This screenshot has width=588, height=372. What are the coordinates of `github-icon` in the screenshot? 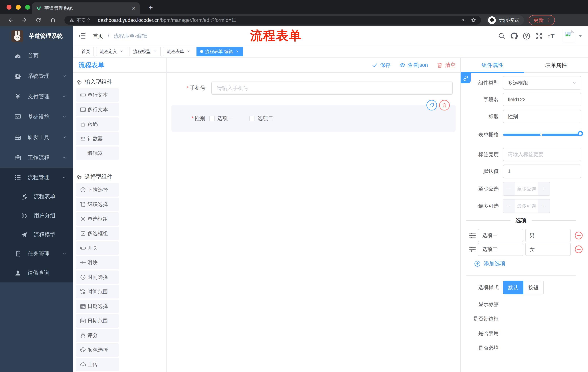 It's located at (514, 36).